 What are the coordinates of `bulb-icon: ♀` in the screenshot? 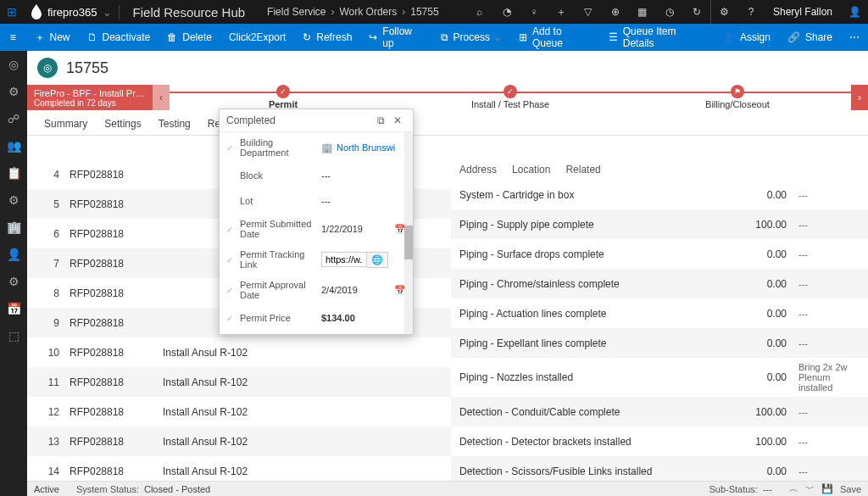 It's located at (534, 12).